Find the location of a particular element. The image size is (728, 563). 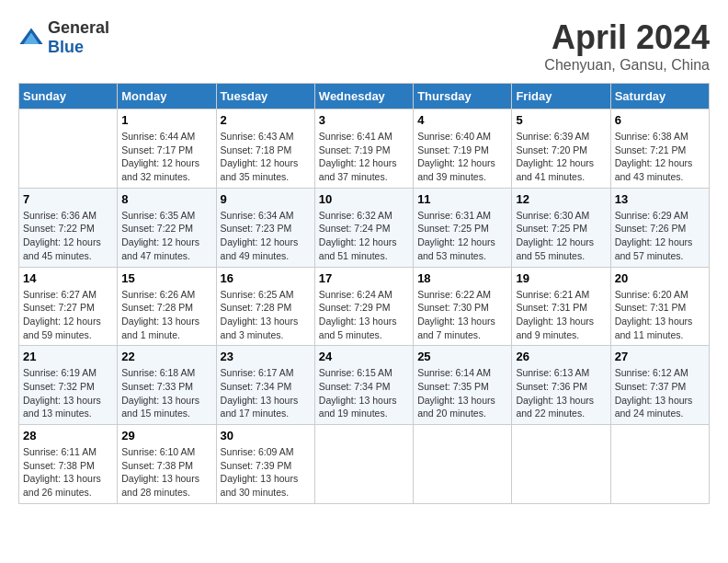

logo-general: General is located at coordinates (79, 28).